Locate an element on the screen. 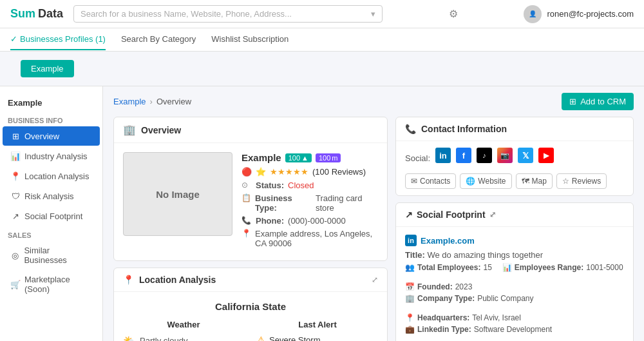  employees-icon: 👥 is located at coordinates (410, 268).